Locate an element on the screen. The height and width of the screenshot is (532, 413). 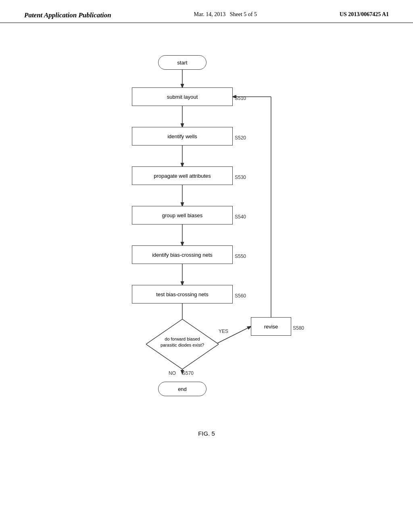
no-label: NO is located at coordinates (172, 373).